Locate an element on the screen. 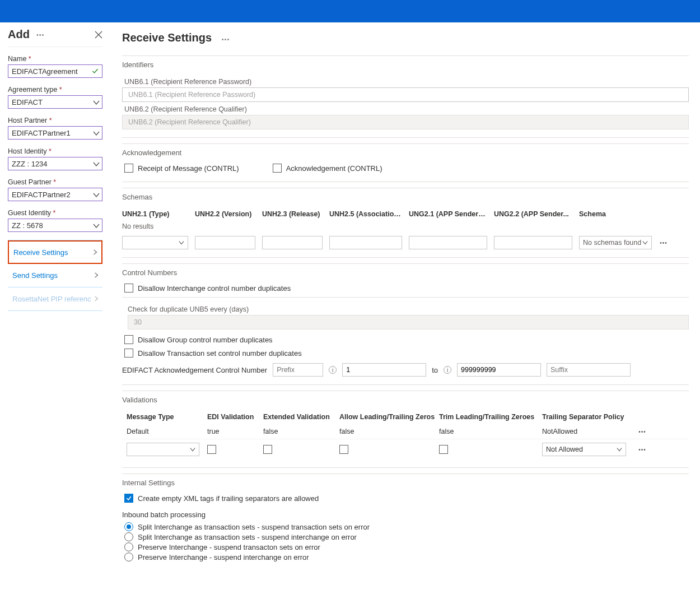 This screenshot has height=594, width=700. ack-prefix-input is located at coordinates (298, 370).